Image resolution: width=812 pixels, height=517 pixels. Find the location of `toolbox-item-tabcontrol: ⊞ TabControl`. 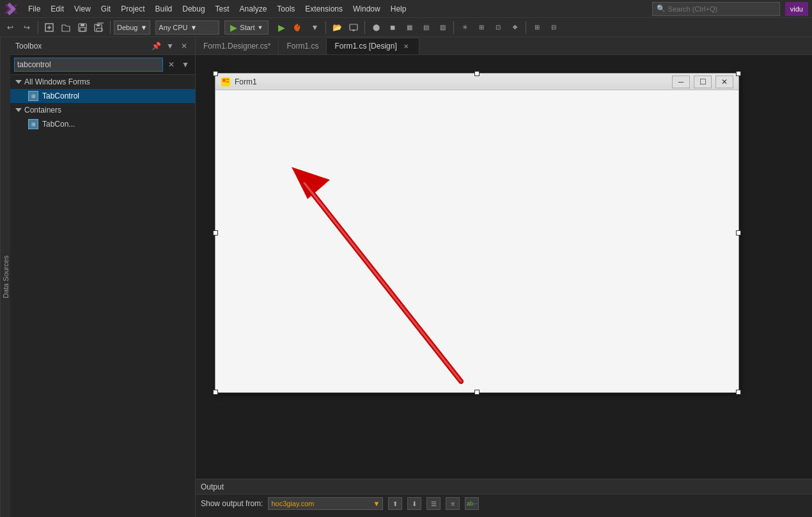

toolbox-item-tabcontrol: ⊞ TabControl is located at coordinates (102, 96).